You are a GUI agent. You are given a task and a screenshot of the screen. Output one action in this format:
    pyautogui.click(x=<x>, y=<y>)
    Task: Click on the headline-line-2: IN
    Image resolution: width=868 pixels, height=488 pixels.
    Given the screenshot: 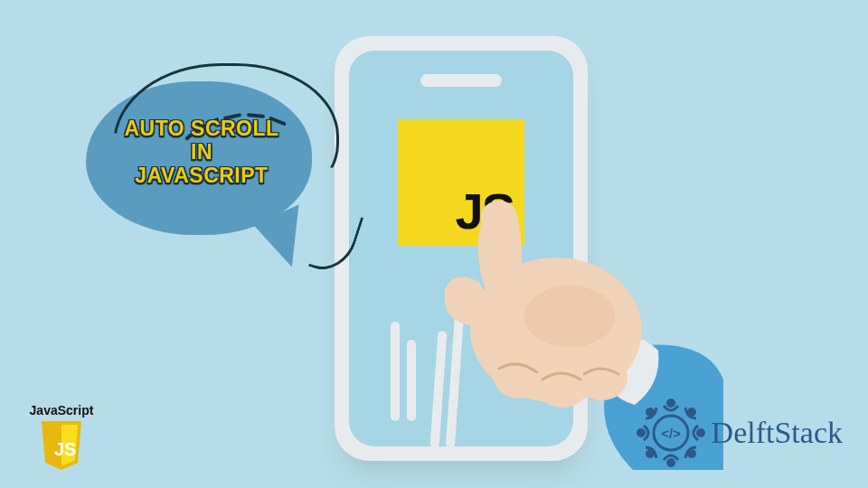 What is the action you would take?
    pyautogui.click(x=202, y=153)
    